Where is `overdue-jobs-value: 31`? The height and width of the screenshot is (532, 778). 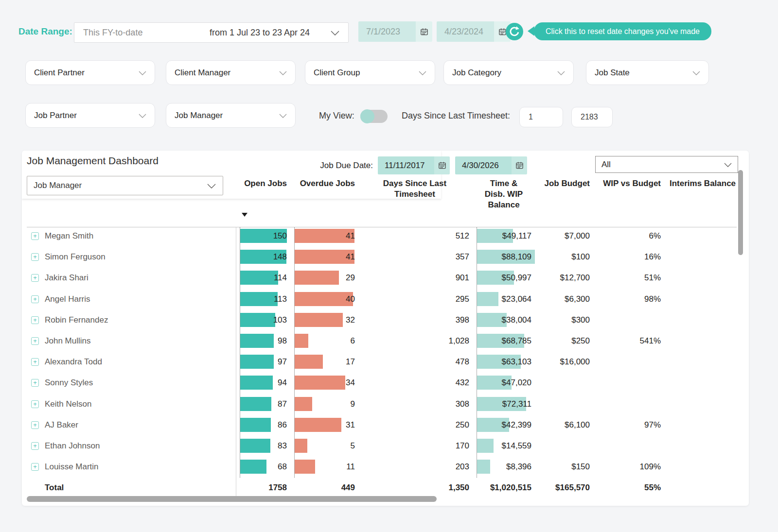 overdue-jobs-value: 31 is located at coordinates (350, 425).